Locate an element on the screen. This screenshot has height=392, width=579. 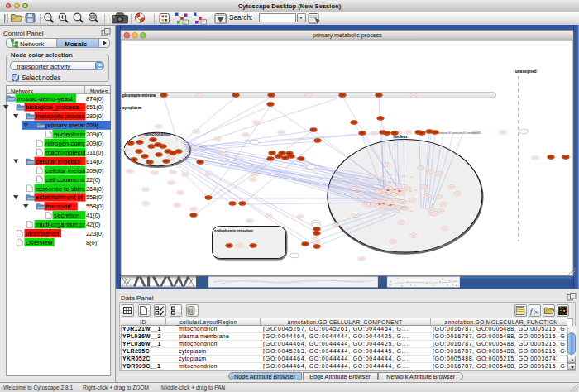
svg-text: primary metabo is located at coordinates (68, 126).